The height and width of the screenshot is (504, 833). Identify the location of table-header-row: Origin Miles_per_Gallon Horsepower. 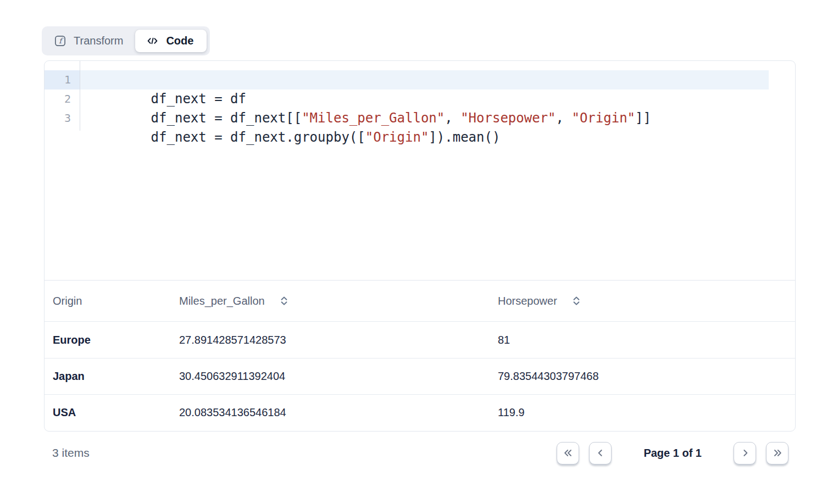
(420, 301).